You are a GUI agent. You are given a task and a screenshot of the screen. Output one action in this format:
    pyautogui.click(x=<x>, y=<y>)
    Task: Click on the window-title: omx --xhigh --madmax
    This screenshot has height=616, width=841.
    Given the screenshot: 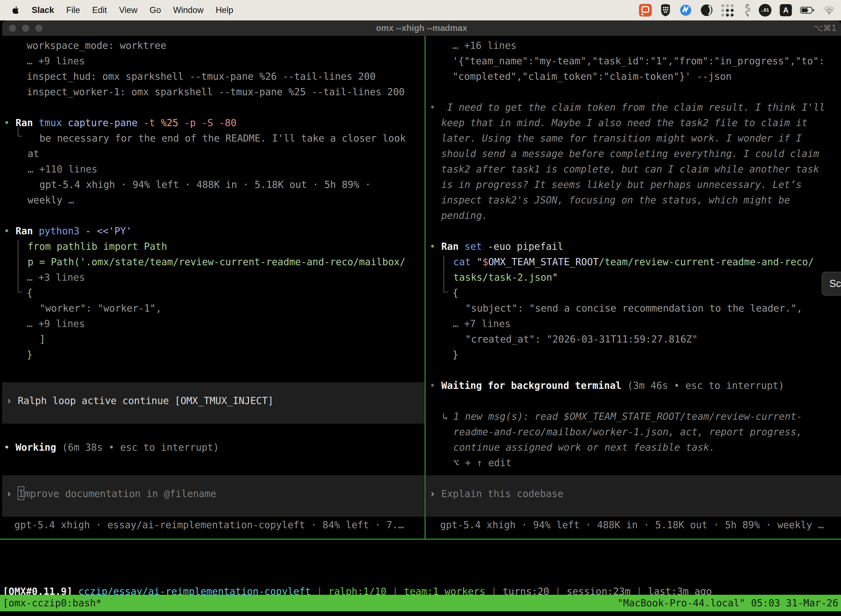 What is the action you would take?
    pyautogui.click(x=422, y=28)
    